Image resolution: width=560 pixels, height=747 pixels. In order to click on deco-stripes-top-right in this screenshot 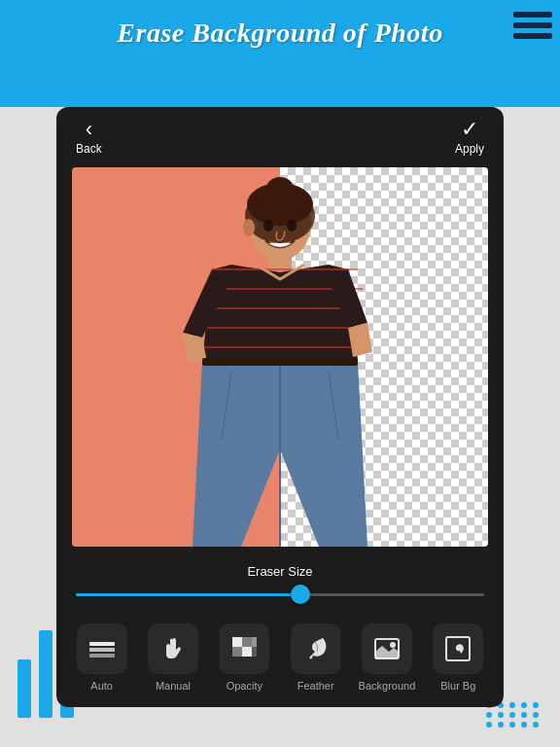, I will do `click(533, 25)`.